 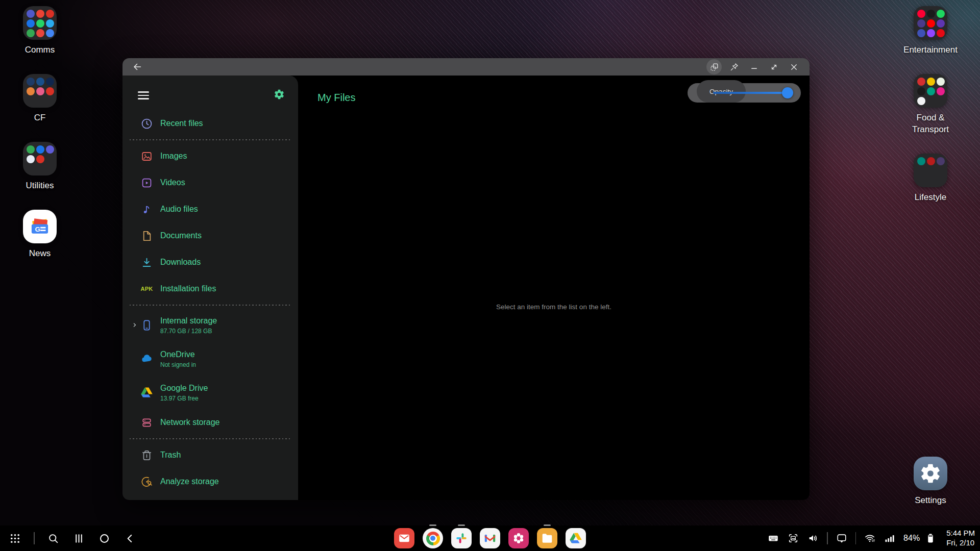 What do you see at coordinates (490, 538) in the screenshot?
I see `taskbar-app-gmail` at bounding box center [490, 538].